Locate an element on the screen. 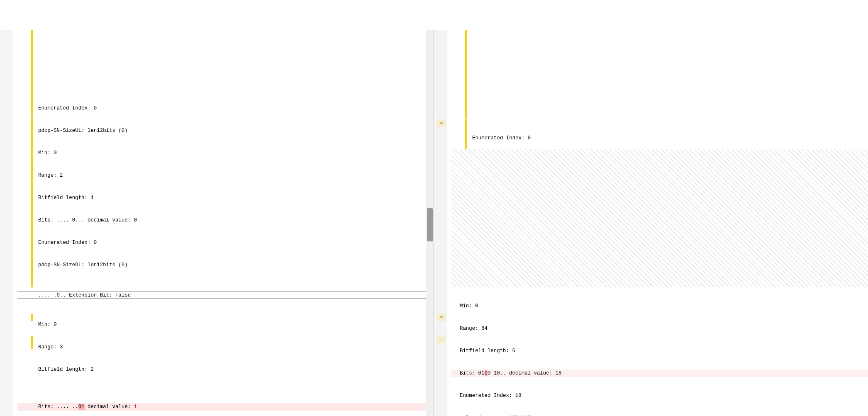 Image resolution: width=868 pixels, height=416 pixels. scrollbar-thumb is located at coordinates (430, 225).